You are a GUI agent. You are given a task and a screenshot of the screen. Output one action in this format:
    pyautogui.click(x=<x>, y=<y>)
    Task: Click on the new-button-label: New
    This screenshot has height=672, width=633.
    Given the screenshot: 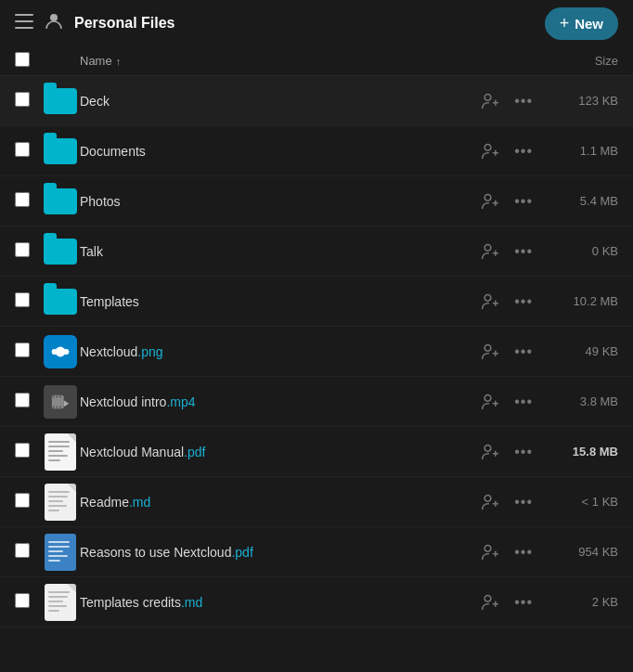 What is the action you would take?
    pyautogui.click(x=588, y=24)
    